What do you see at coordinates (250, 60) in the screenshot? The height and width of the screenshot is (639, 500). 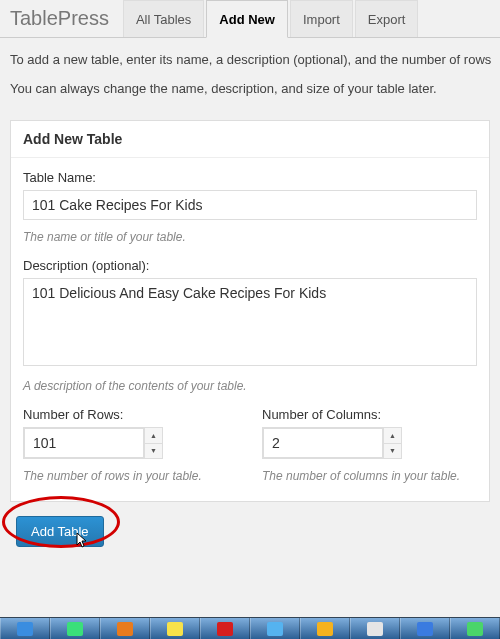 I see `intro-line-1: To add a new table, enter its name, a de…` at bounding box center [250, 60].